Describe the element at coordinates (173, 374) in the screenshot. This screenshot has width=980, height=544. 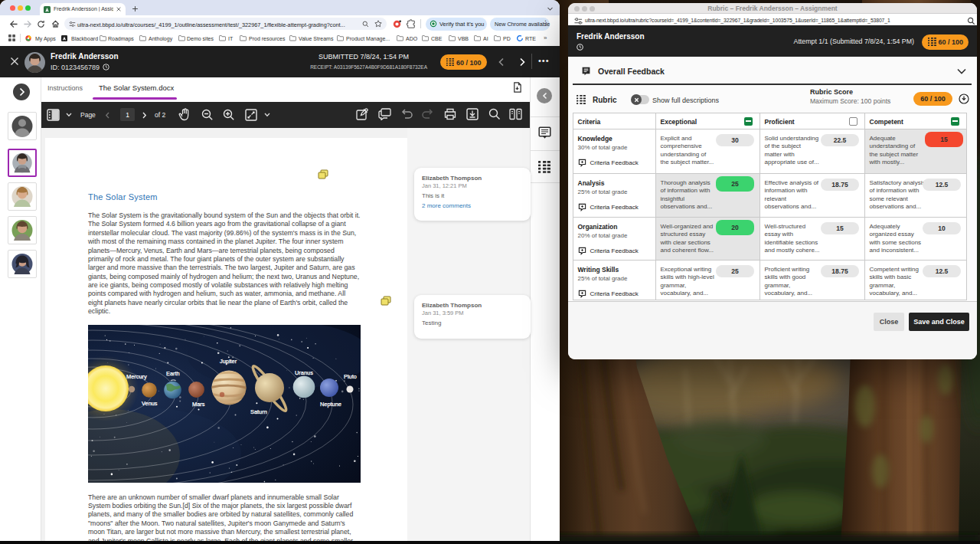
I see `svg-text: Earth` at that location.